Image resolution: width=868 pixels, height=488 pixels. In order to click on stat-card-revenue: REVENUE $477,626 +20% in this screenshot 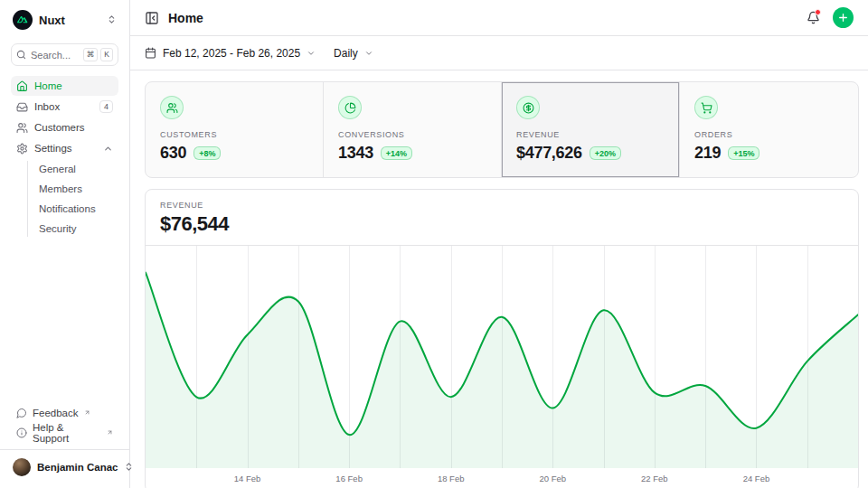, I will do `click(591, 130)`.